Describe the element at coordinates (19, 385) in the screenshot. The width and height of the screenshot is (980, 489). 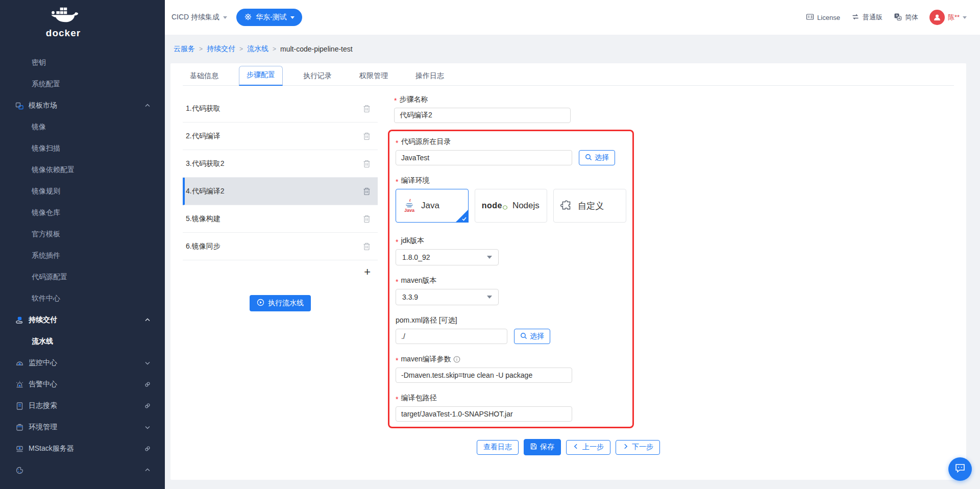
I see `alert-center-icon` at that location.